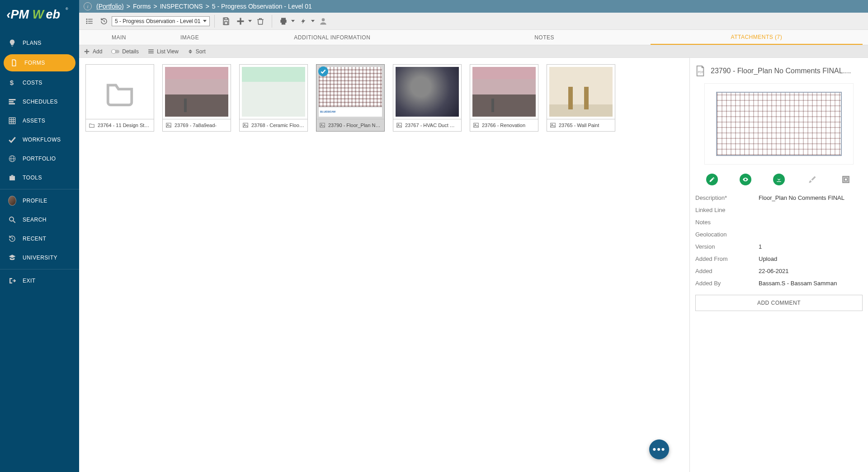 This screenshot has width=868, height=472. What do you see at coordinates (33, 178) in the screenshot?
I see `nav-label: TOOLS` at bounding box center [33, 178].